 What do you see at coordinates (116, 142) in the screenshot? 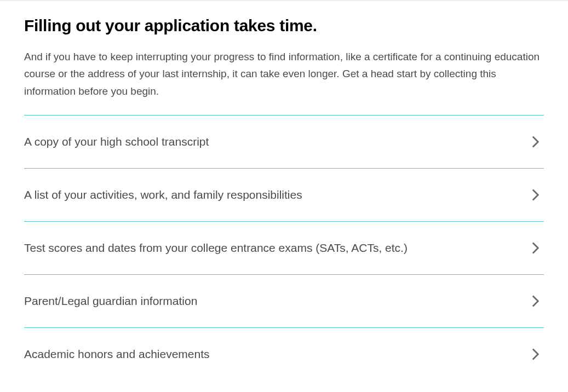
I see `accordion-item-label: A copy of your high school transcript` at bounding box center [116, 142].